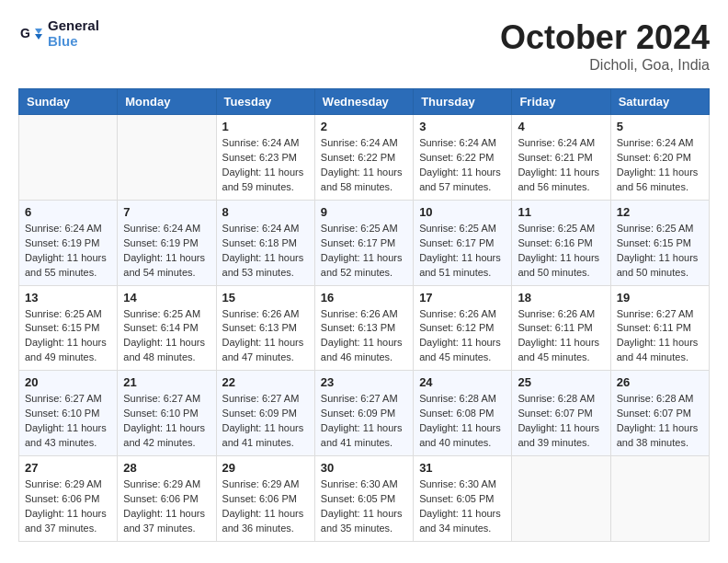 This screenshot has width=728, height=563. I want to click on calendar-day-cell: 21Sunrise: 6:27 AM Sunset: 6:10 PM Dayli…, so click(167, 414).